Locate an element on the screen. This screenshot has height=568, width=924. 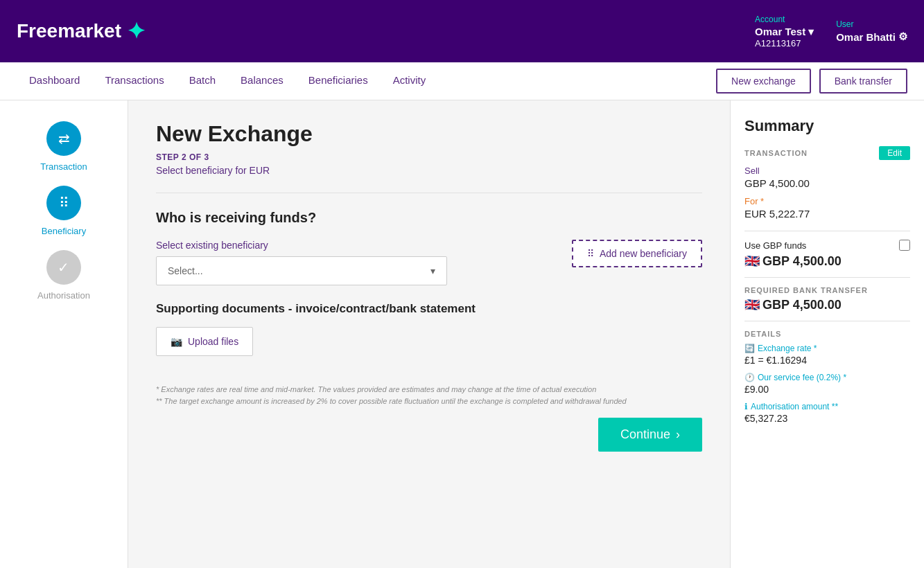
logo-text: Freemarket is located at coordinates (69, 31).